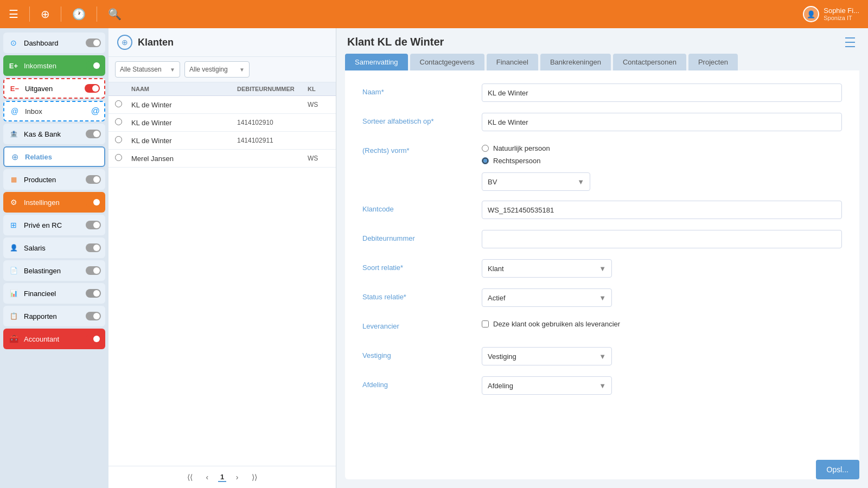  I want to click on sorteer-control, so click(662, 122).